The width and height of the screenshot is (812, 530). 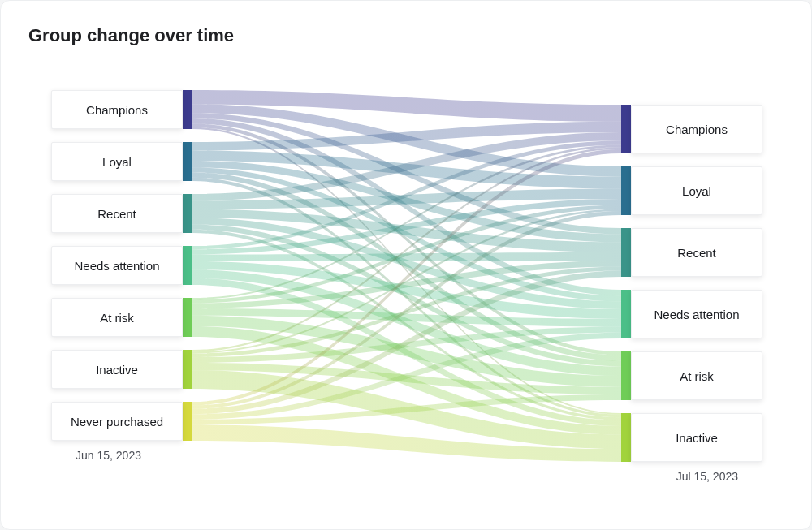 I want to click on node-right-at_risk: At risk, so click(x=697, y=376).